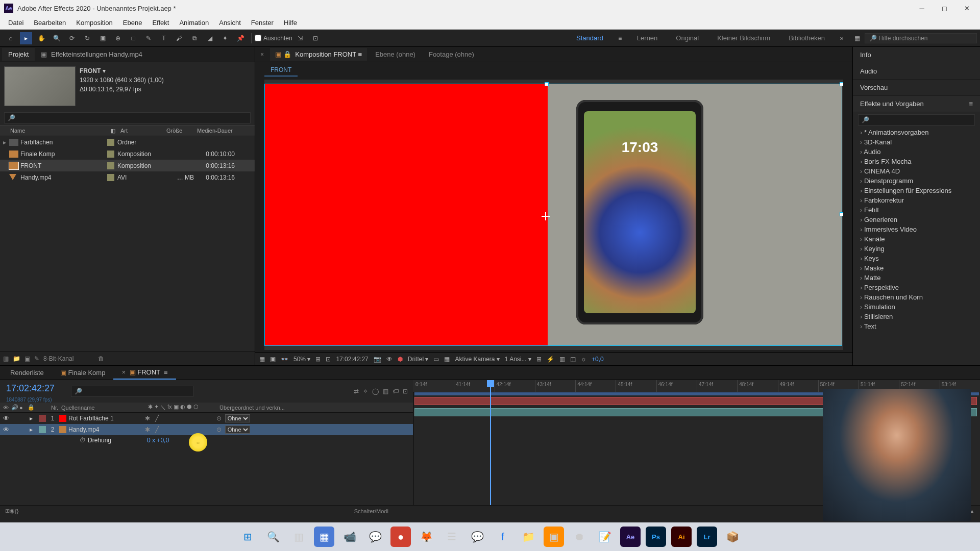 The width and height of the screenshot is (980, 551). What do you see at coordinates (7, 511) in the screenshot?
I see `tl-toggle1-icon: ⊞` at bounding box center [7, 511].